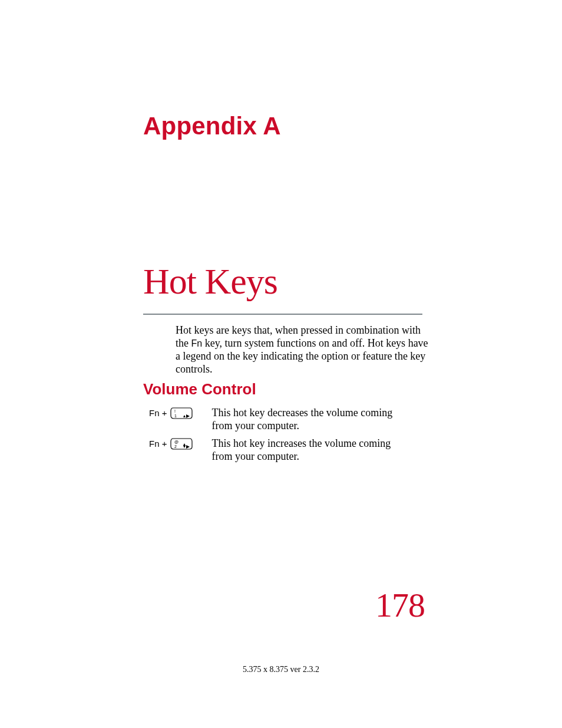 This screenshot has height=728, width=562. I want to click on title-rule, so click(283, 314).